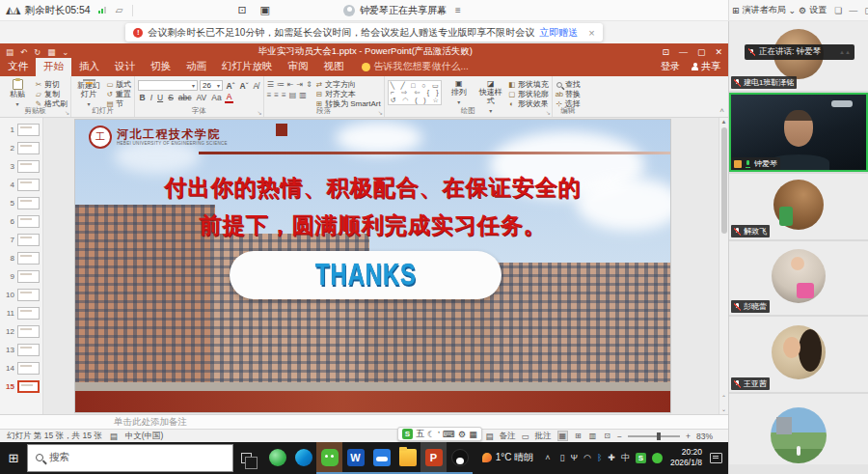 The height and width of the screenshot is (474, 868). Describe the element at coordinates (853, 11) in the screenshot. I see `minimize-button: —` at that location.